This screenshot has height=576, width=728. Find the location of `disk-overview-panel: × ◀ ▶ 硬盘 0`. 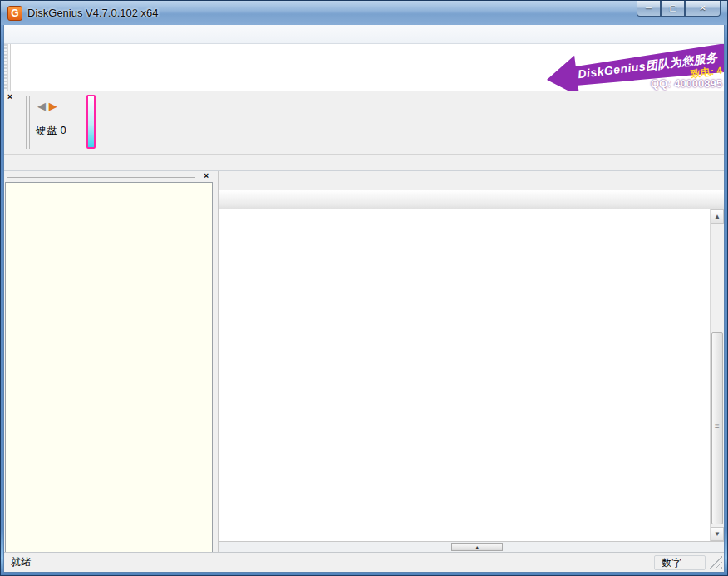

disk-overview-panel: × ◀ ▶ 硬盘 0 is located at coordinates (364, 123).